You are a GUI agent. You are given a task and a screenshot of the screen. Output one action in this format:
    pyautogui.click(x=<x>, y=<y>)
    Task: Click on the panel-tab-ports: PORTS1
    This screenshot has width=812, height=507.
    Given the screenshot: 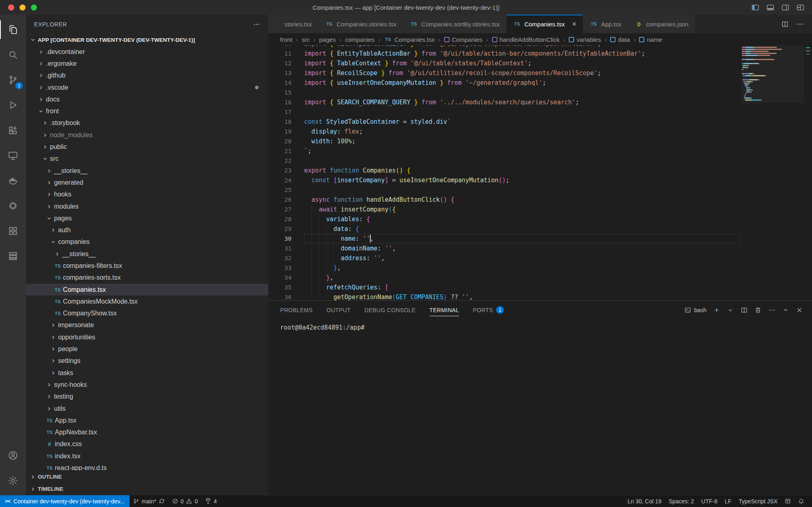 What is the action you would take?
    pyautogui.click(x=488, y=310)
    